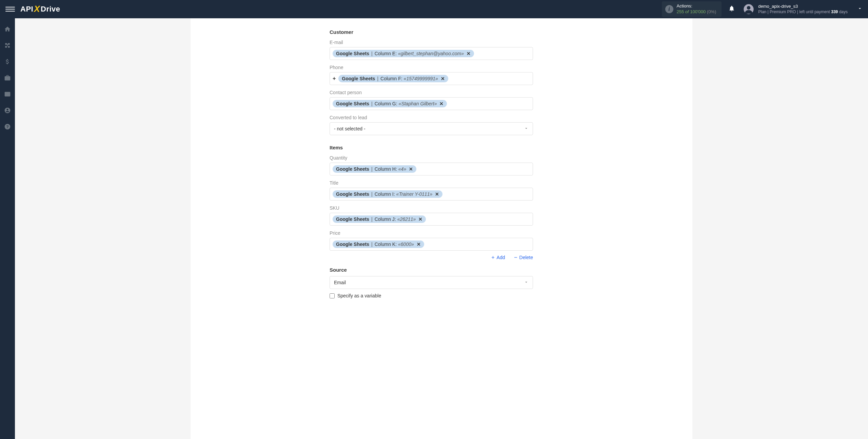  Describe the element at coordinates (385, 219) in the screenshot. I see `token-column: Column J:` at that location.